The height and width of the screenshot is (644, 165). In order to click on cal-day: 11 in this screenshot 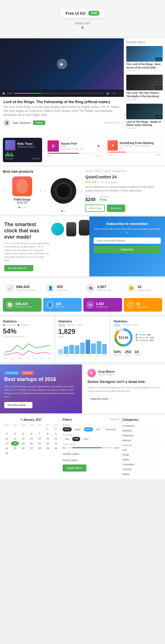, I will do `click(15, 439)`.